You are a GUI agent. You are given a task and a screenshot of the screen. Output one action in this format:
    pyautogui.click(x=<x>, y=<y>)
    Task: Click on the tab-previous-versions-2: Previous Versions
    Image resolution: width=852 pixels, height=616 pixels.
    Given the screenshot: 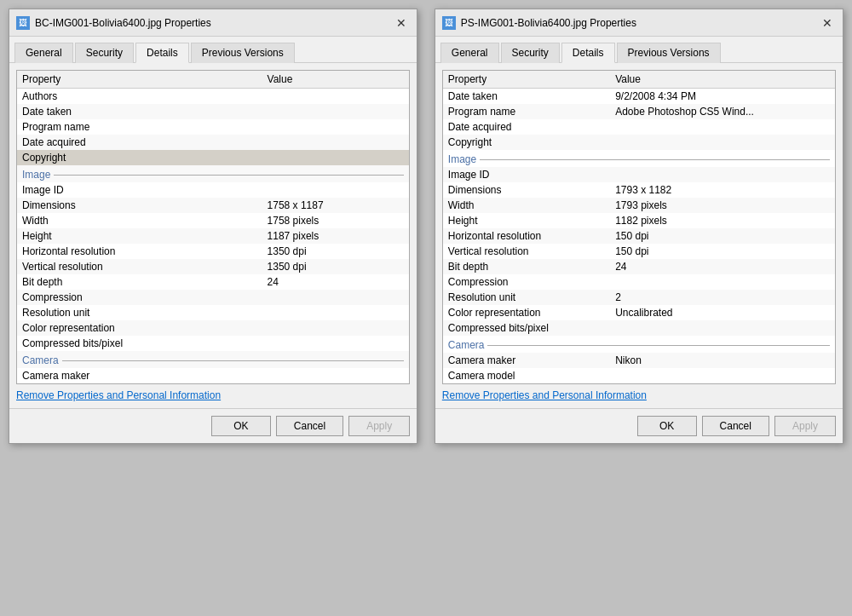 What is the action you would take?
    pyautogui.click(x=669, y=53)
    